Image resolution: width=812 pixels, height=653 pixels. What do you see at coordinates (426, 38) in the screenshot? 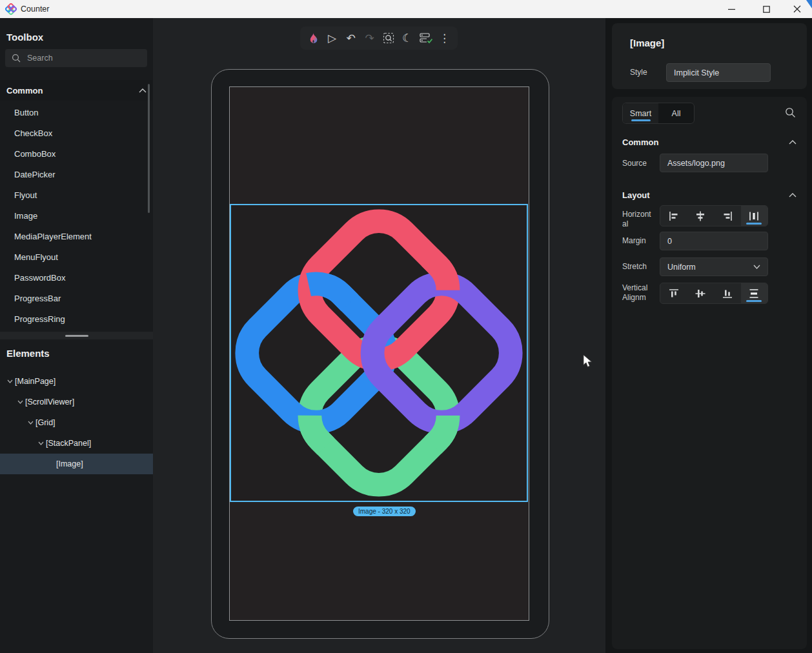
I see `validation-button` at bounding box center [426, 38].